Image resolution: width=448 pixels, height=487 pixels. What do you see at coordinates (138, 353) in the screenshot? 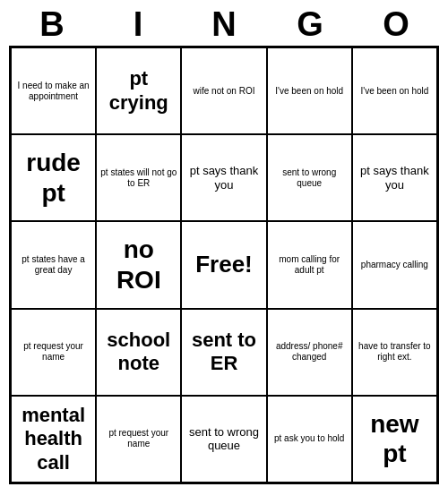
I see `bingo-cell: school note` at bounding box center [138, 353].